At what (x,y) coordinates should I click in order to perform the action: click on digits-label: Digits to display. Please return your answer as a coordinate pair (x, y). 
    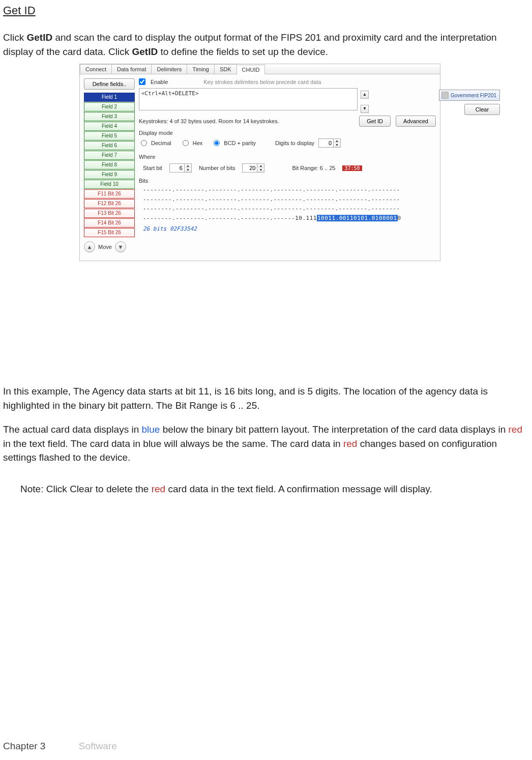
    Looking at the image, I should click on (295, 143).